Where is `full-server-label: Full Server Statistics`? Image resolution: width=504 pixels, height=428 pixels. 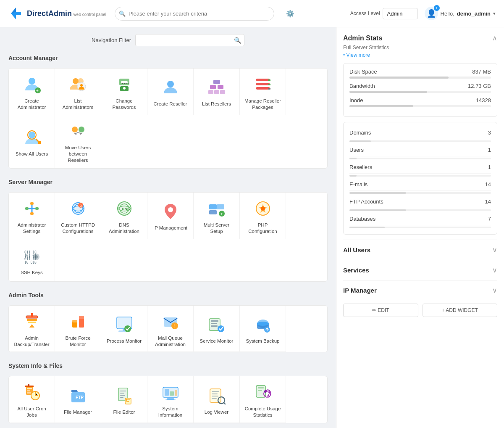
full-server-label: Full Server Statistics is located at coordinates (420, 48).